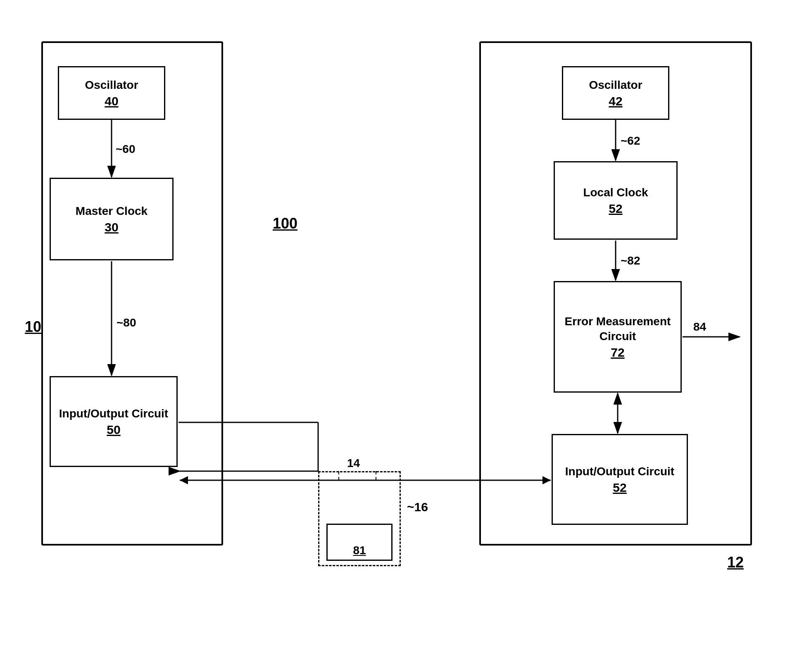 The image size is (797, 672). Describe the element at coordinates (359, 519) in the screenshot. I see `device-box: 81` at that location.